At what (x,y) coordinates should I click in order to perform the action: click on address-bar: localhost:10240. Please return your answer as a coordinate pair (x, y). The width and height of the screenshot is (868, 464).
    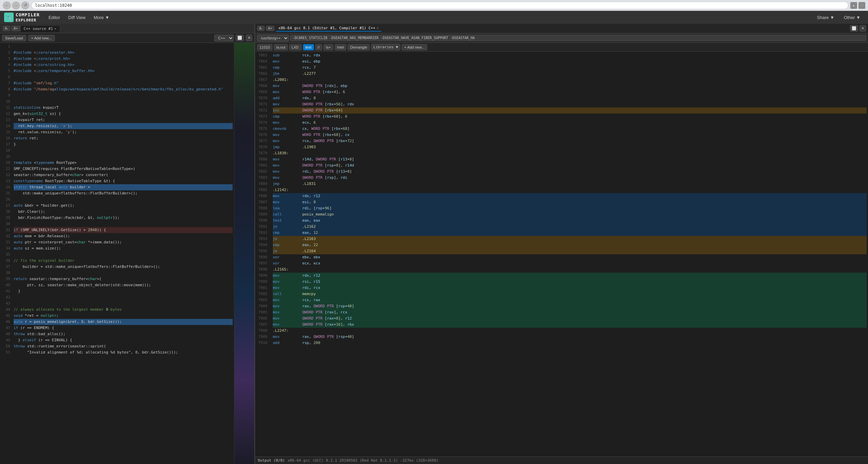
    Looking at the image, I should click on (440, 5).